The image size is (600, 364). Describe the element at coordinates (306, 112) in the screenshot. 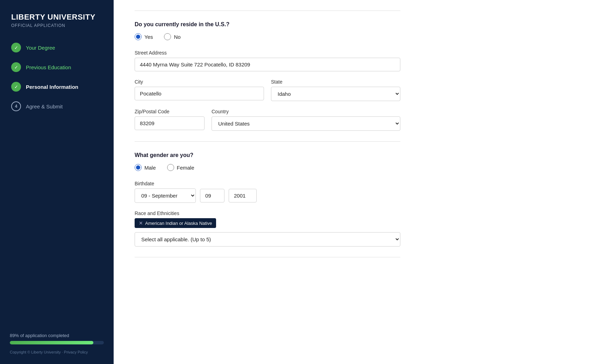

I see `country-label: Country` at that location.